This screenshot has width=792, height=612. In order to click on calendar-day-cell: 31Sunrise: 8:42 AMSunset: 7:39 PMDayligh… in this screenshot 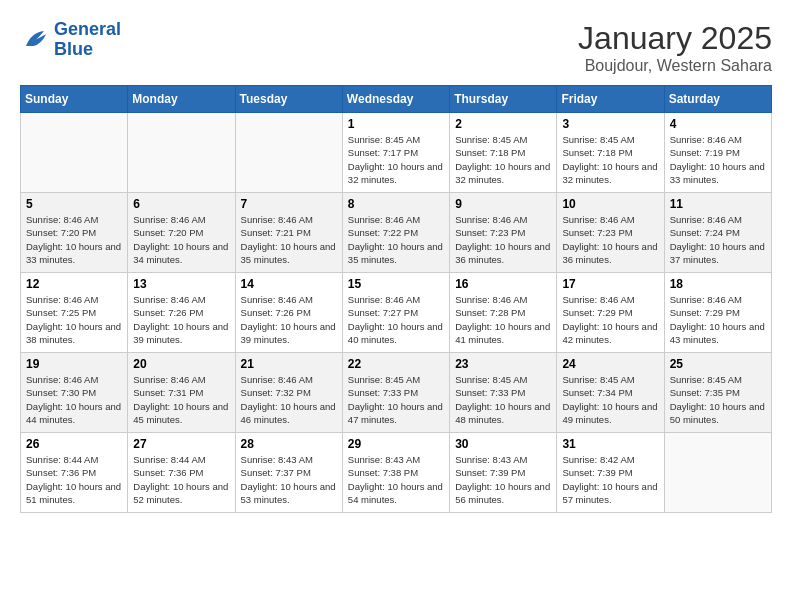, I will do `click(610, 473)`.